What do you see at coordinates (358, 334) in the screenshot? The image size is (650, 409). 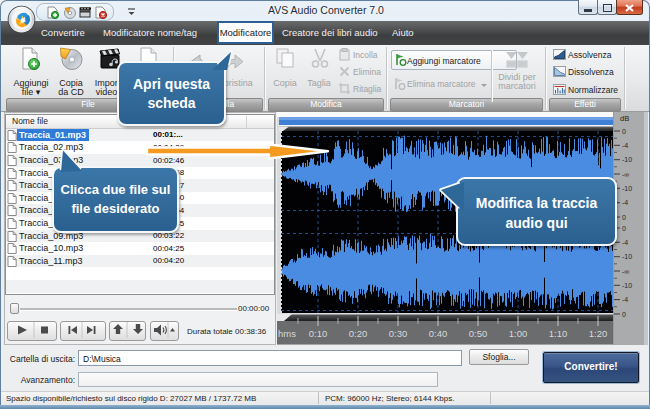 I see `svg-text: 0:20` at bounding box center [358, 334].